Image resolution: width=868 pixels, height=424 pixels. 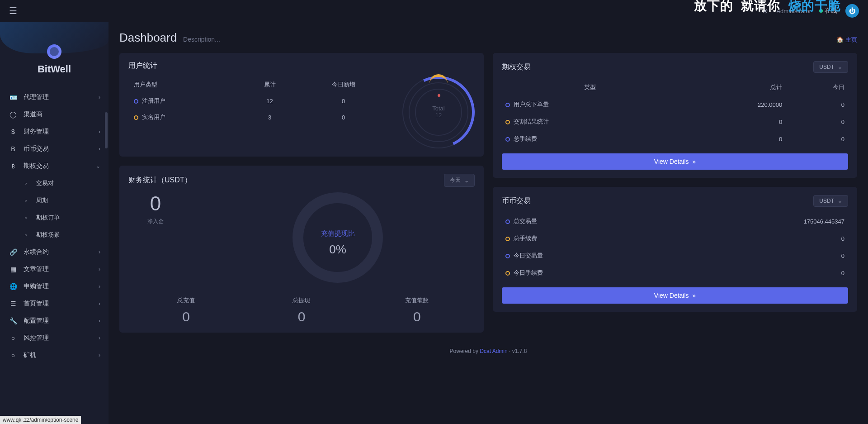 I want to click on card-title: 用户统计, so click(x=302, y=66).